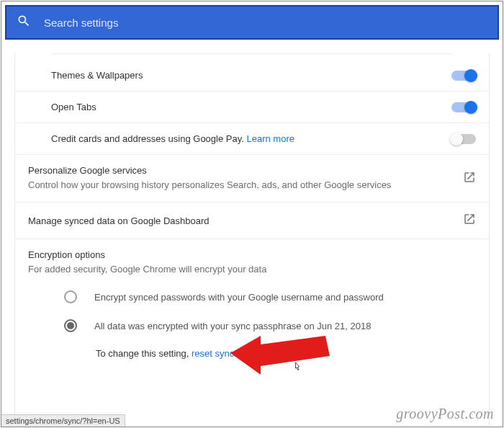  I want to click on dashboard-title: Manage synced data on Google Dashboard, so click(246, 220).